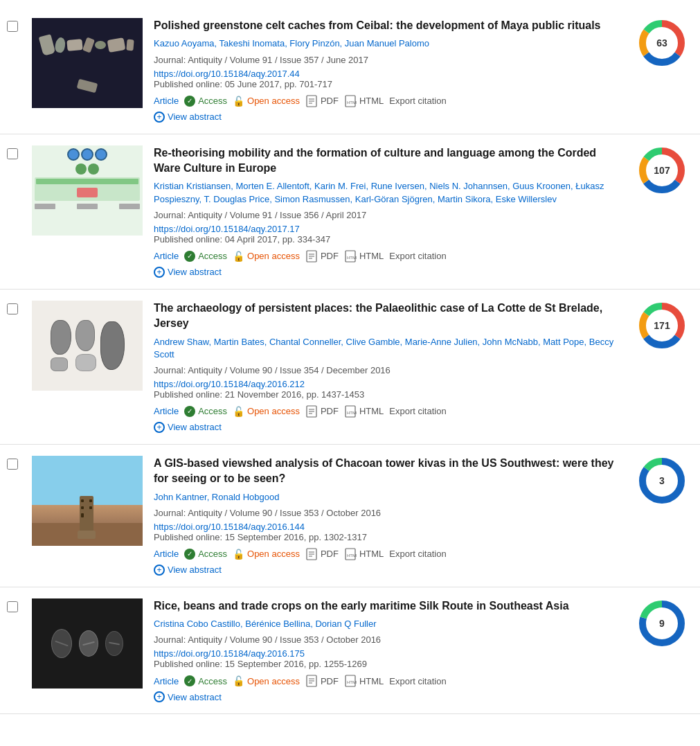 Image resolution: width=700 pixels, height=746 pixels. I want to click on doi-link: https://doi.org/10.15184/aqy.2017.44, so click(227, 73).